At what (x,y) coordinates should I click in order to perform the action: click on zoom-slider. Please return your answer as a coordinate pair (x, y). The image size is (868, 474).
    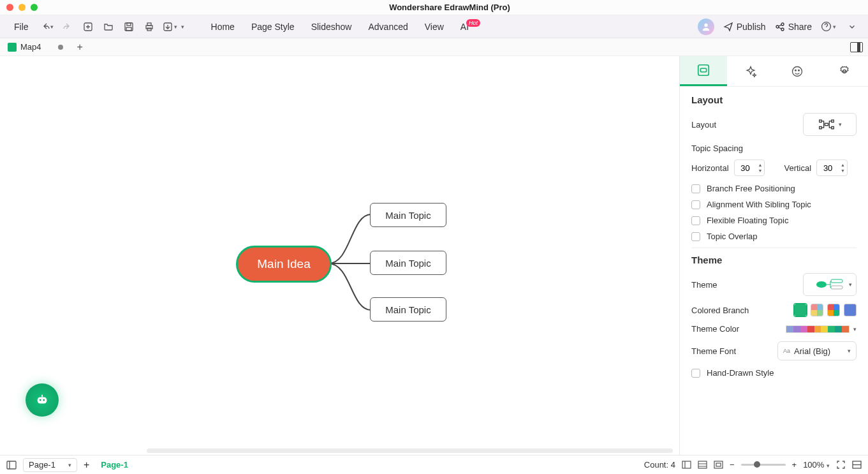
    Looking at the image, I should click on (763, 464).